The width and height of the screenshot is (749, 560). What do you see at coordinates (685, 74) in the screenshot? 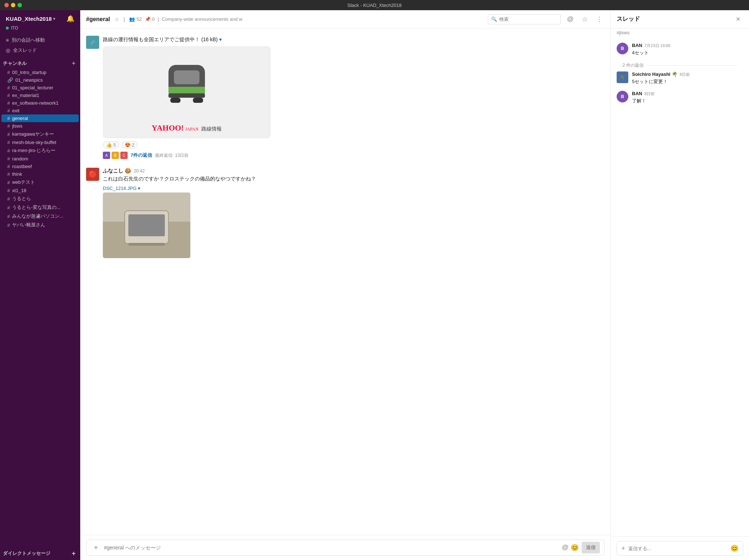
I see `thread-time-2: 8日前` at bounding box center [685, 74].